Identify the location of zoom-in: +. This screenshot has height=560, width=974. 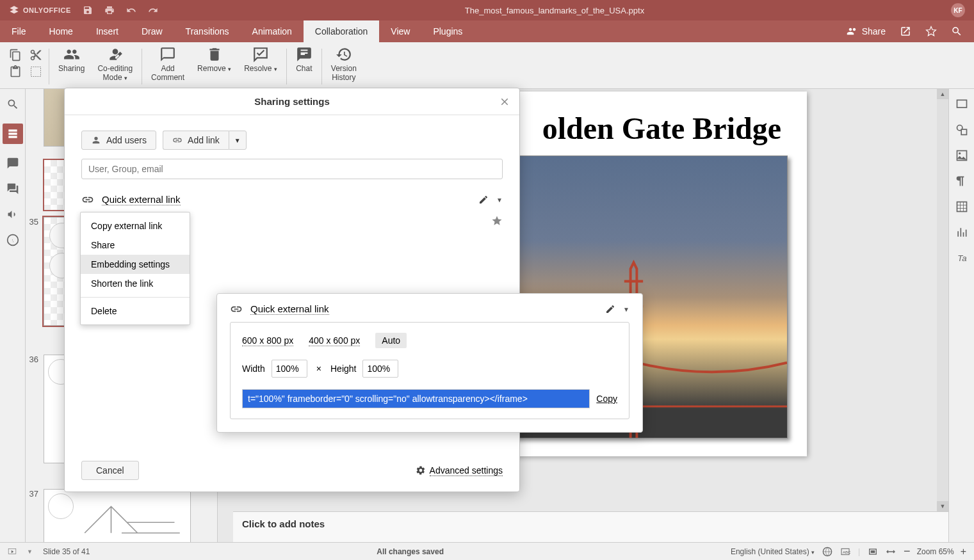
(963, 552).